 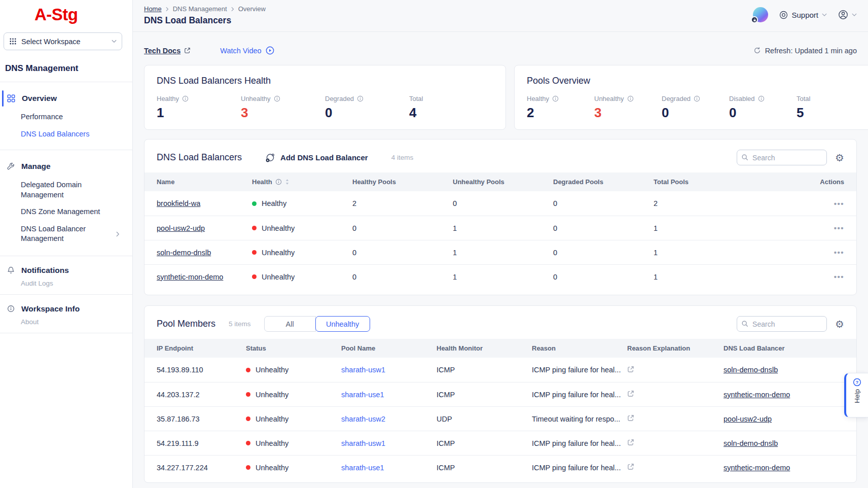 What do you see at coordinates (290, 324) in the screenshot?
I see `tab-all: All` at bounding box center [290, 324].